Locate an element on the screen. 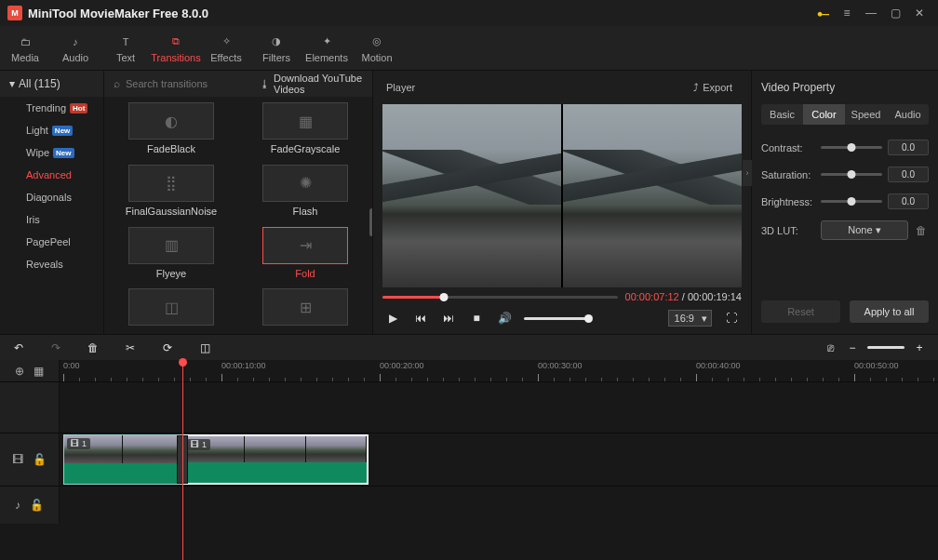 Image resolution: width=938 pixels, height=560 pixels. maximize-icon: ▢ is located at coordinates (895, 13).